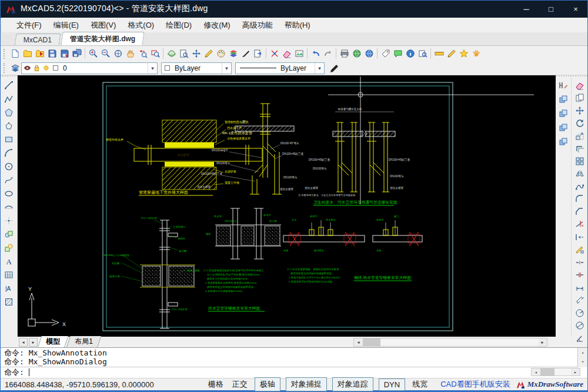 This screenshot has width=588, height=392. What do you see at coordinates (179, 25) in the screenshot?
I see `menu-draw: 绘图(D)` at bounding box center [179, 25].